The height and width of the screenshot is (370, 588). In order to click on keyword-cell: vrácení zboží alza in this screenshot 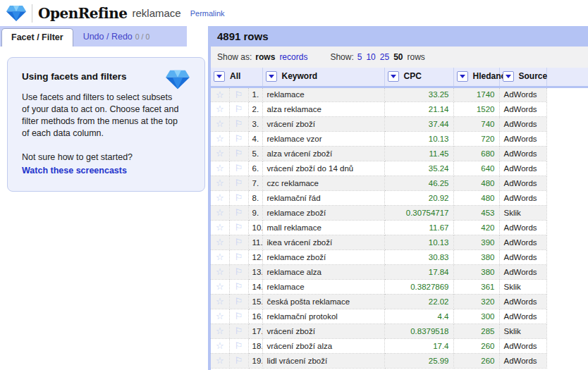, I will do `click(323, 345)`.